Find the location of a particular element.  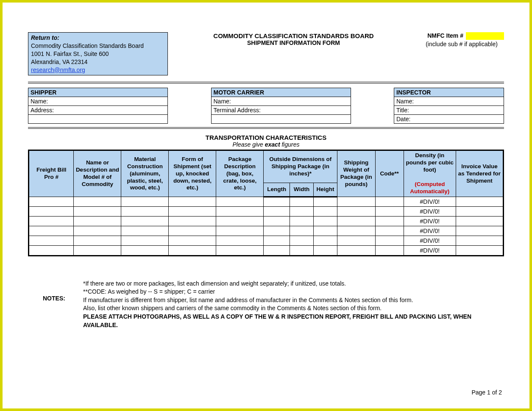

density-red: (Computed Automatically) is located at coordinates (430, 188).